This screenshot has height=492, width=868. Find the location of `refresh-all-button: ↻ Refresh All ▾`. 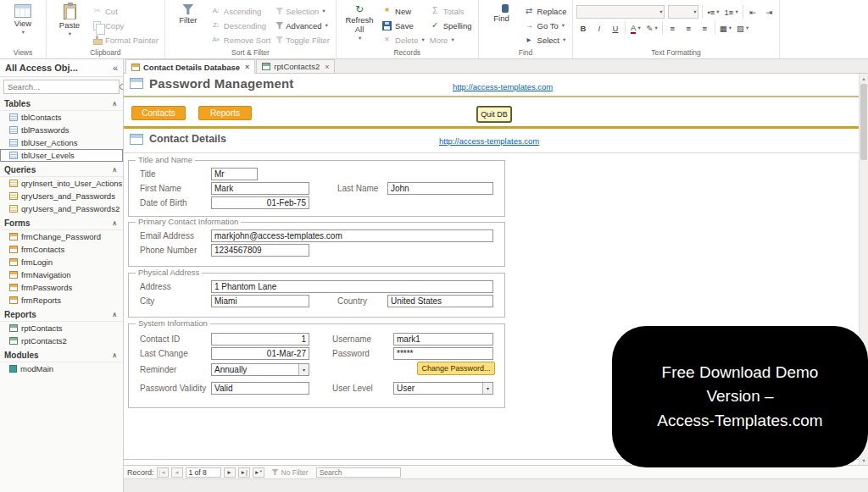

refresh-all-button: ↻ Refresh All ▾ is located at coordinates (359, 22).